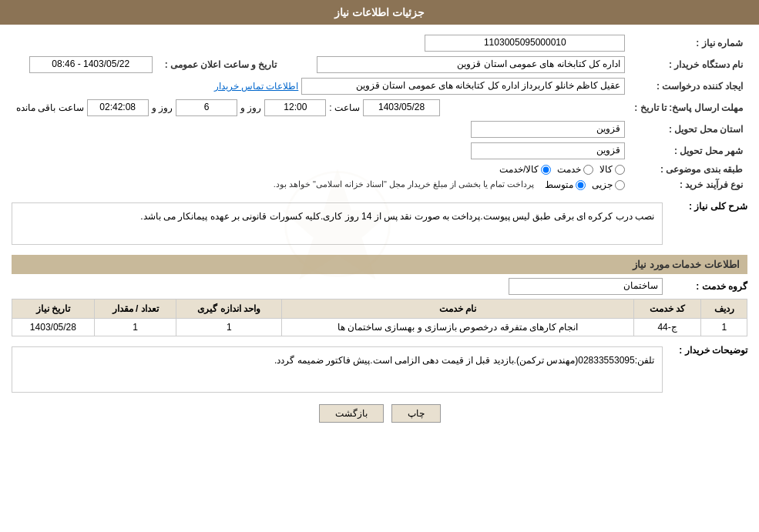 The image size is (759, 532). Describe the element at coordinates (667, 309) in the screenshot. I see `col-kod: کد خدمت` at that location.